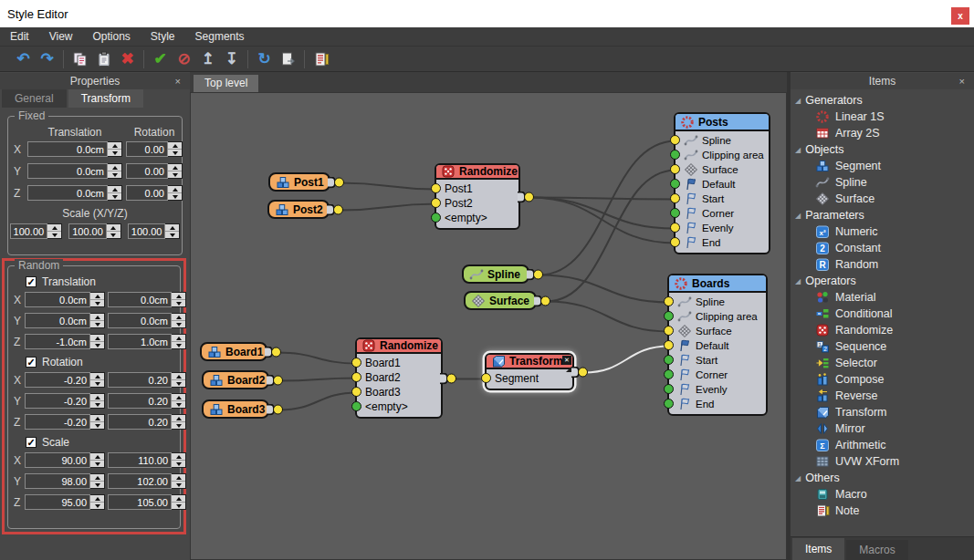 Image resolution: width=974 pixels, height=560 pixels. Describe the element at coordinates (882, 445) in the screenshot. I see `item-arithmetic: ΣArithmetic` at that location.